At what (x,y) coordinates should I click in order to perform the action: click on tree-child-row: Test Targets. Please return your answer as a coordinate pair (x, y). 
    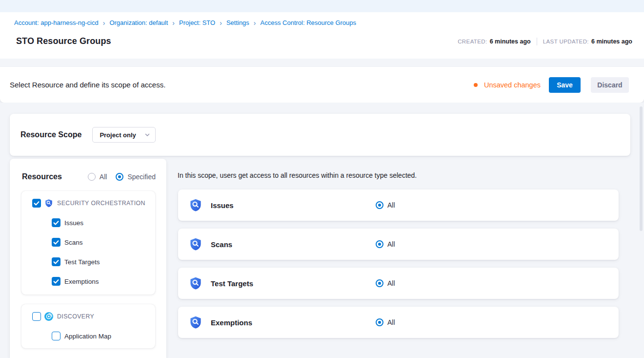
    Looking at the image, I should click on (103, 262).